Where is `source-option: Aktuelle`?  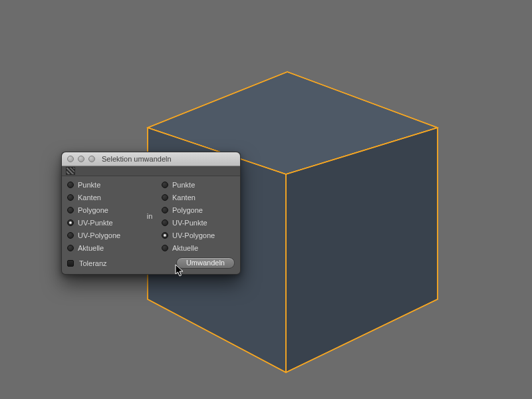 source-option: Aktuelle is located at coordinates (102, 247).